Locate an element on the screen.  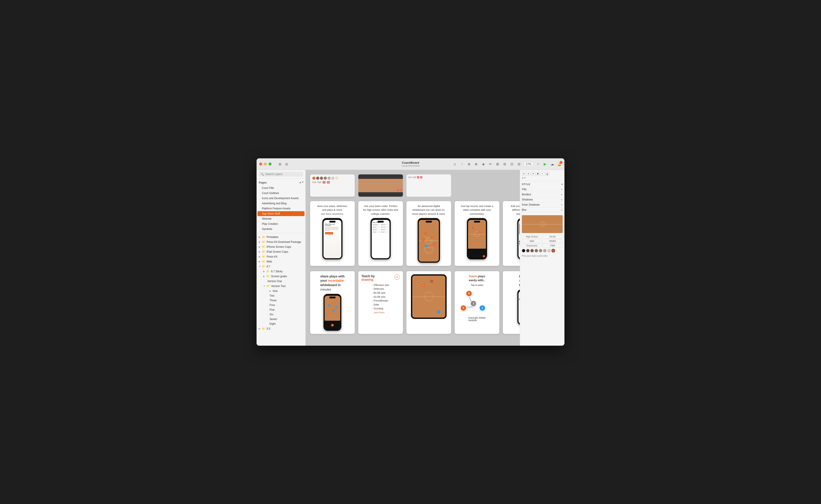
swatch-medium-brown is located at coordinates (536, 251).